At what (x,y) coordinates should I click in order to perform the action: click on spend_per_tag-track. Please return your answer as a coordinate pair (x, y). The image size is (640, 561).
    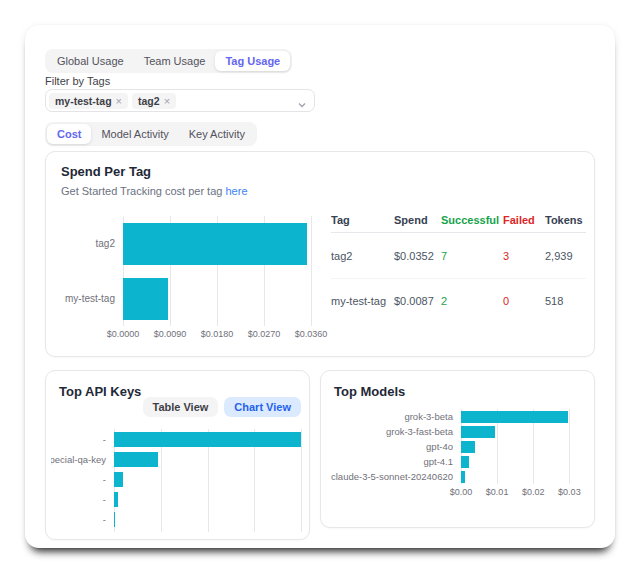
    Looking at the image, I should click on (217, 299).